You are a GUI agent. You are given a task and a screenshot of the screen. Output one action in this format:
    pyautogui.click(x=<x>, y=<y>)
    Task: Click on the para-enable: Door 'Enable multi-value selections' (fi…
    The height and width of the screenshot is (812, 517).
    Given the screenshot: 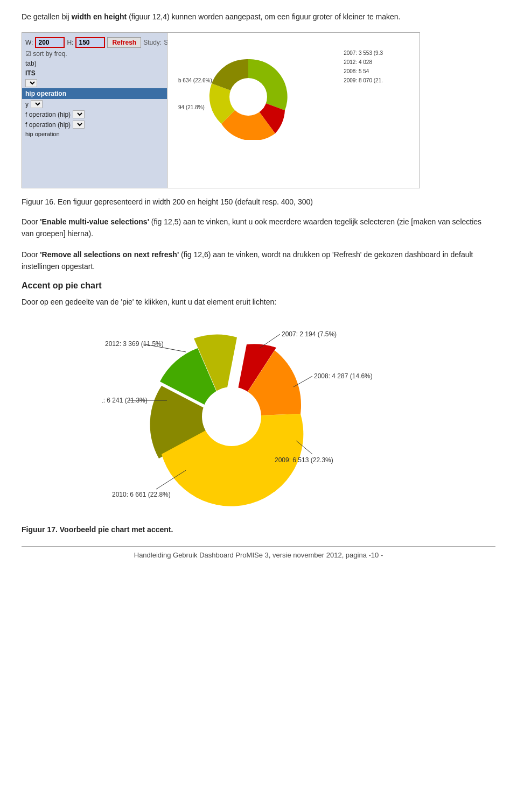 What is the action you would take?
    pyautogui.click(x=258, y=228)
    